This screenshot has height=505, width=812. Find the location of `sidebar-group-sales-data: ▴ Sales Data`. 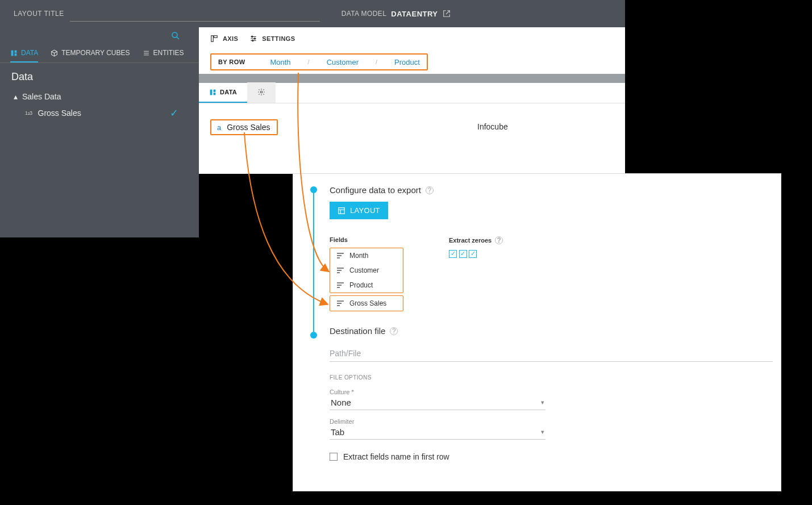

sidebar-group-sales-data: ▴ Sales Data is located at coordinates (99, 95).